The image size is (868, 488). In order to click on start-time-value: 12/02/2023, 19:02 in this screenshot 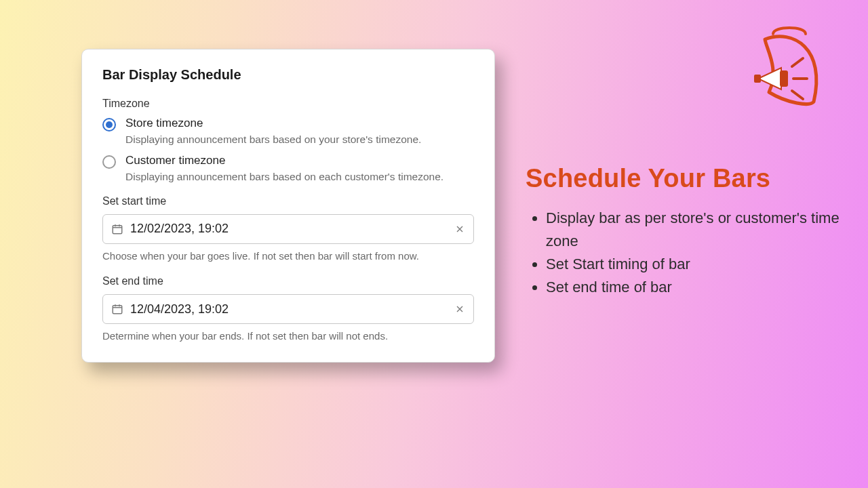, I will do `click(292, 229)`.